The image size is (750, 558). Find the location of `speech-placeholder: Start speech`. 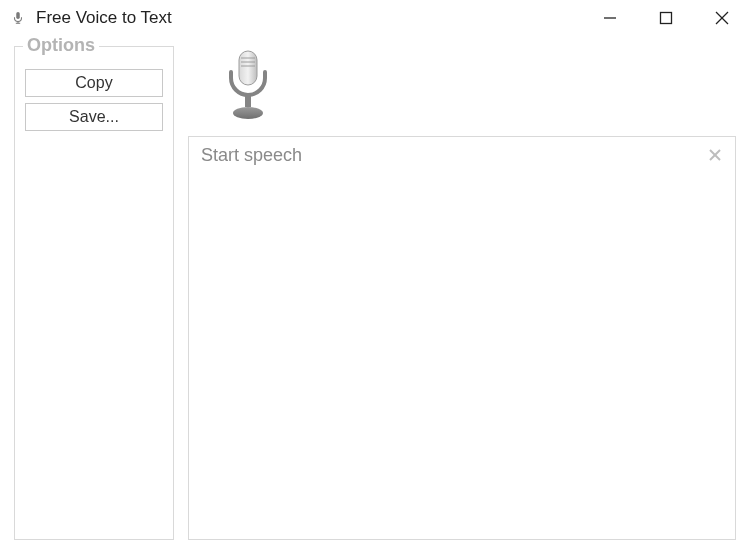

speech-placeholder: Start speech is located at coordinates (252, 155).